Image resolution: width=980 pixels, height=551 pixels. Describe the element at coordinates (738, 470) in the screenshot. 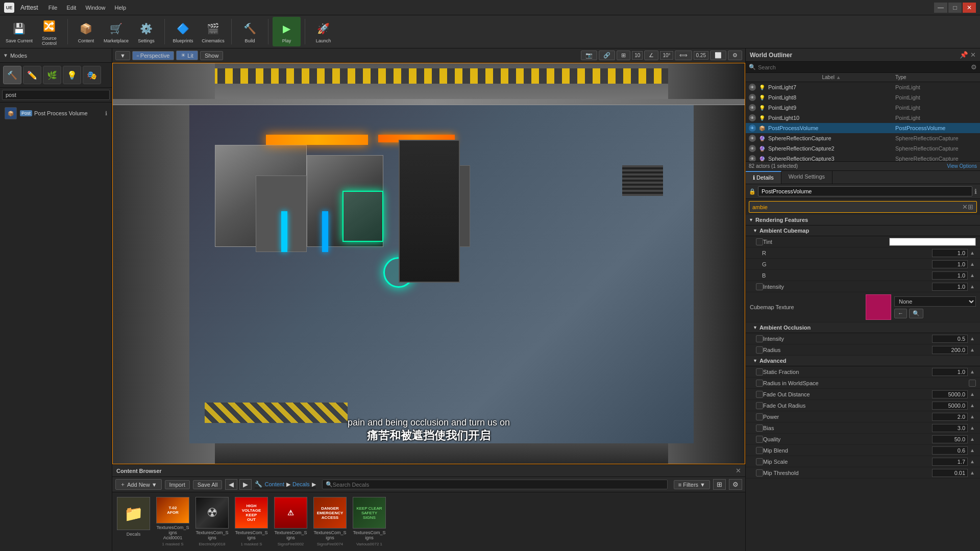

I see `content-browser-close-btn: ✕` at that location.